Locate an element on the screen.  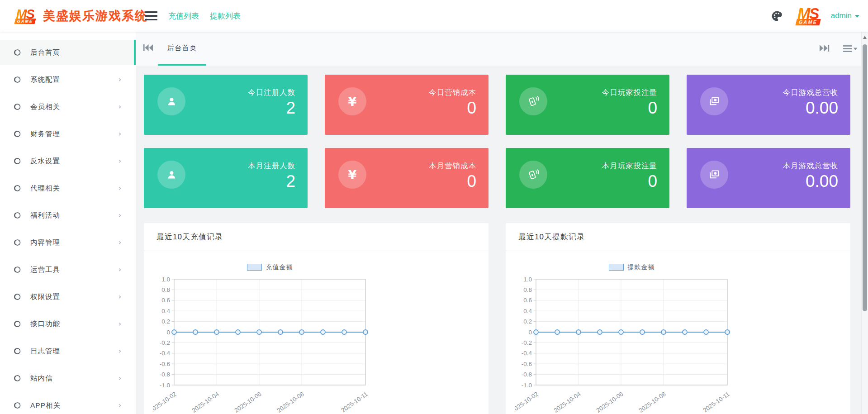
chart-legend: 提款金额 is located at coordinates (631, 267).